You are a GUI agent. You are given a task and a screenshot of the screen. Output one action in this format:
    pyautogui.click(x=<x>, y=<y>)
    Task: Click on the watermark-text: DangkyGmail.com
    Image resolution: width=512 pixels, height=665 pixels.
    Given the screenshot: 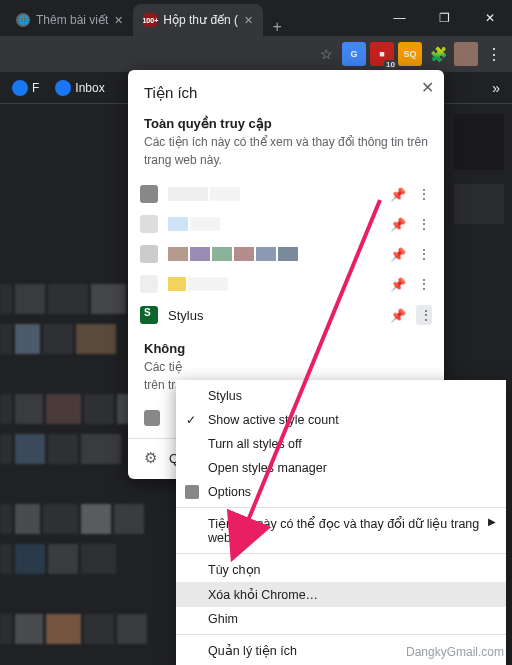 What is the action you would take?
    pyautogui.click(x=455, y=652)
    